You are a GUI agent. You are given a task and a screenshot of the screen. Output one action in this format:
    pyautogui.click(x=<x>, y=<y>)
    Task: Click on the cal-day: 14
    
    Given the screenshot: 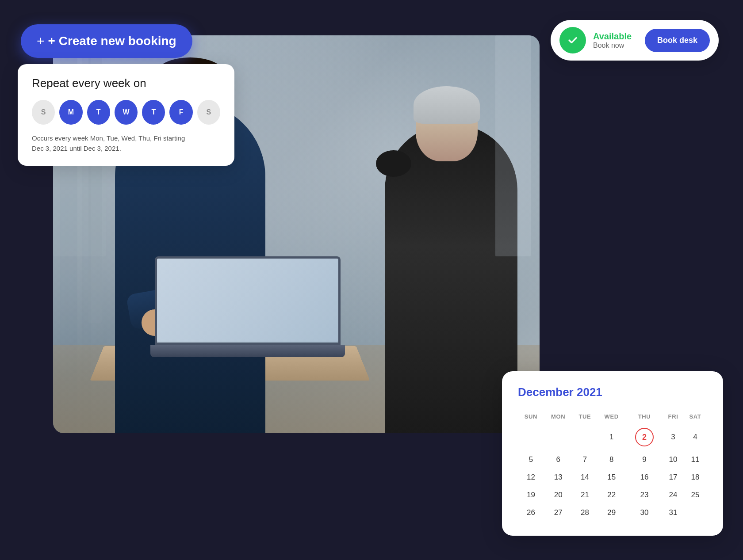 What is the action you would take?
    pyautogui.click(x=585, y=477)
    